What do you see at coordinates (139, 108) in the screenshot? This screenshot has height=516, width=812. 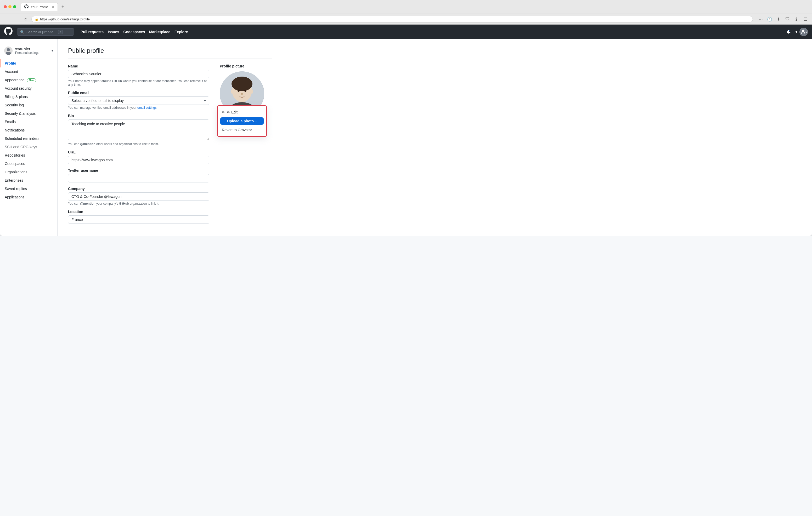 I see `public-email-hint: You can manage verified email addresses …` at bounding box center [139, 108].